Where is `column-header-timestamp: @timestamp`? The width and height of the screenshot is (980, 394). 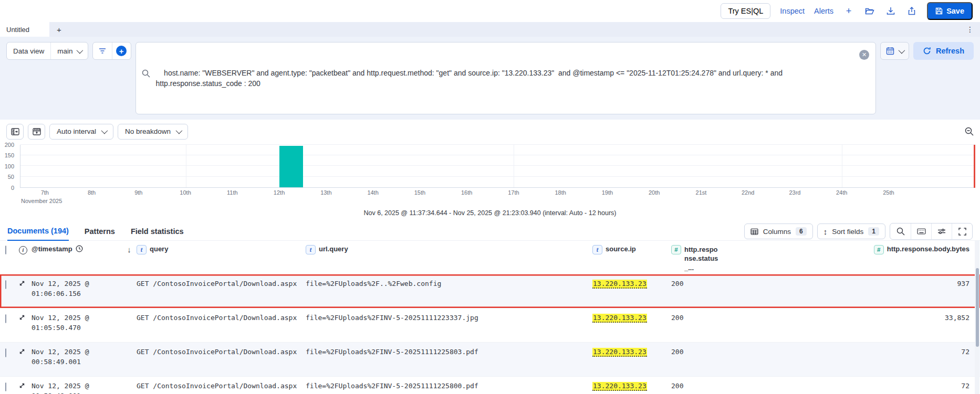 column-header-timestamp: @timestamp is located at coordinates (77, 249).